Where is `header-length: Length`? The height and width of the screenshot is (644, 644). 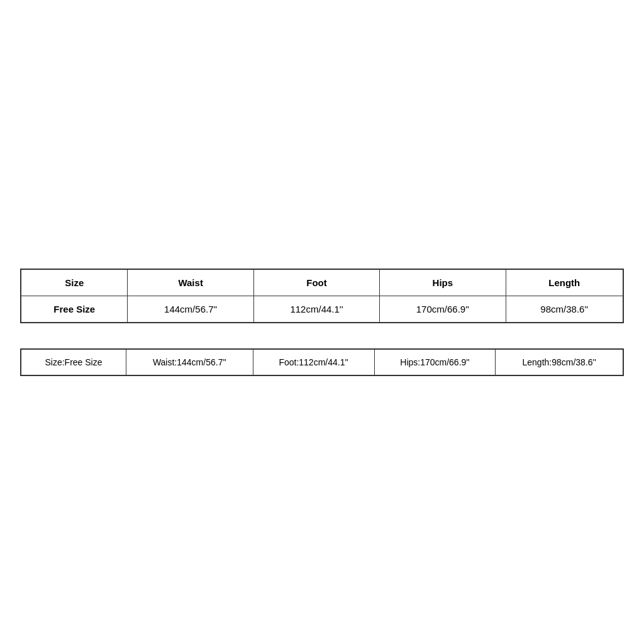
header-length: Length is located at coordinates (565, 283).